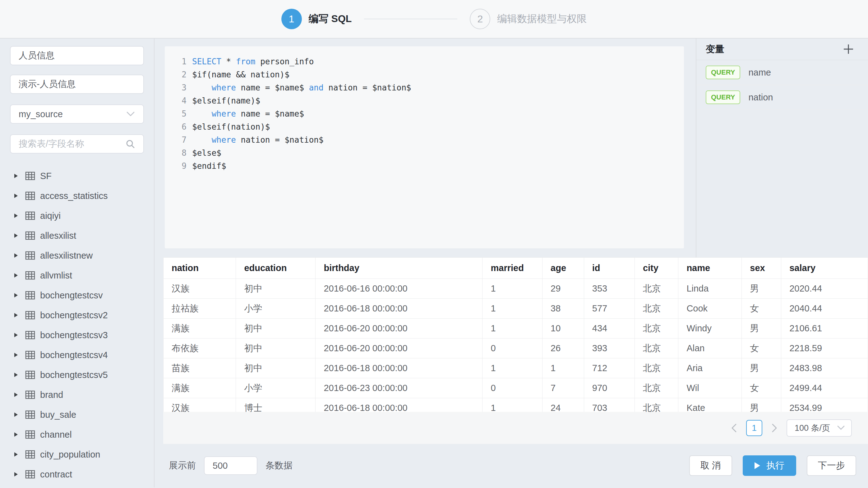 This screenshot has width=868, height=488. I want to click on current-page-button: 1, so click(754, 428).